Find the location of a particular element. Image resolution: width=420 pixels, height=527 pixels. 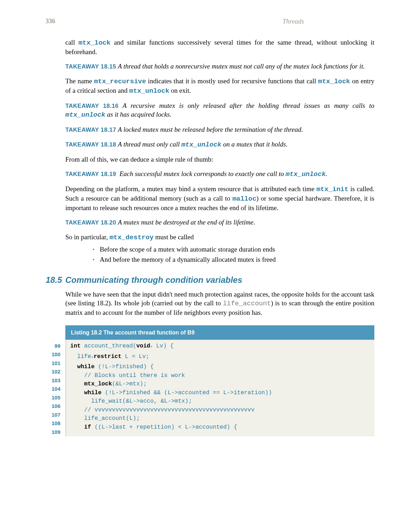

takeaway: TAKEAWAY 18.18 A thread must only call m… is located at coordinates (220, 145).